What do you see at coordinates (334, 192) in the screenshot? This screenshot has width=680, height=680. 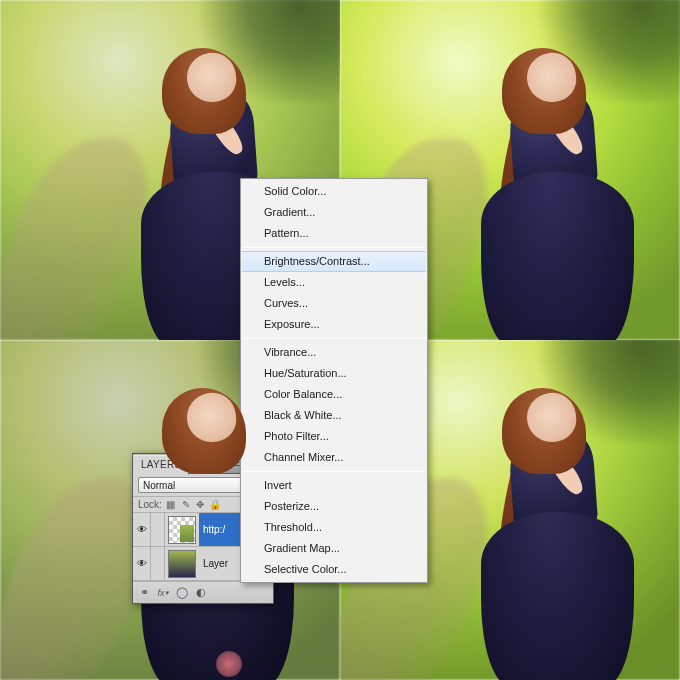 I see `menu-item-solid-color: Solid Color...` at bounding box center [334, 192].